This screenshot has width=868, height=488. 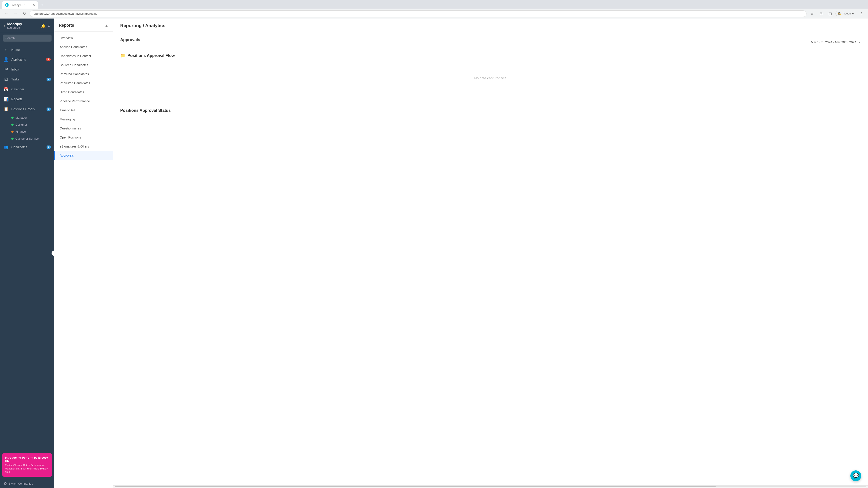 I want to click on promo-description: Easier, Cleaner, Better Performance Mana…, so click(x=27, y=469).